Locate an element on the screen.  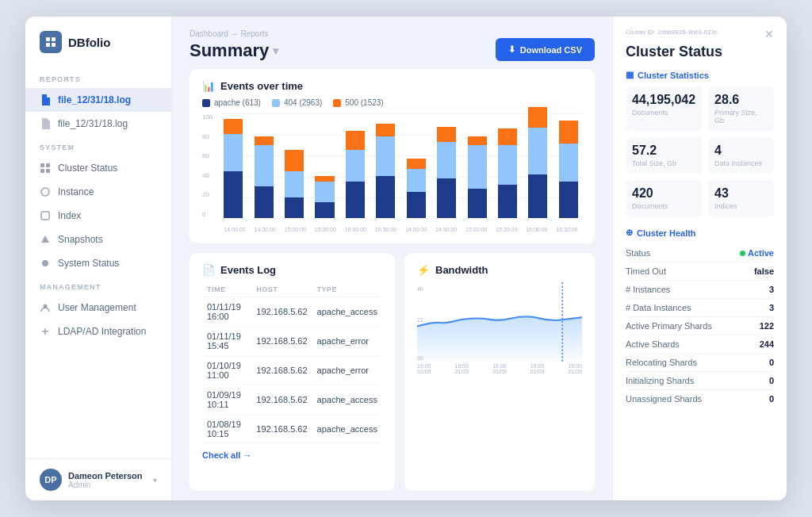
sidebar-item-cluster-status: Cluster Status is located at coordinates (98, 168).